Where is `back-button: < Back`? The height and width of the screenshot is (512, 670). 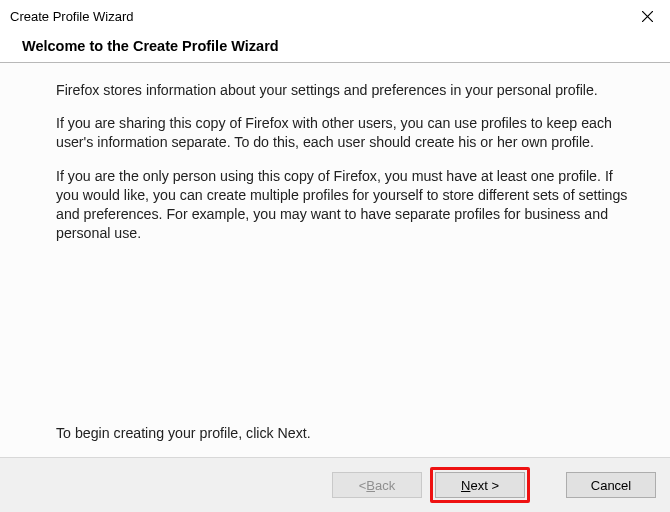 back-button: < Back is located at coordinates (377, 485).